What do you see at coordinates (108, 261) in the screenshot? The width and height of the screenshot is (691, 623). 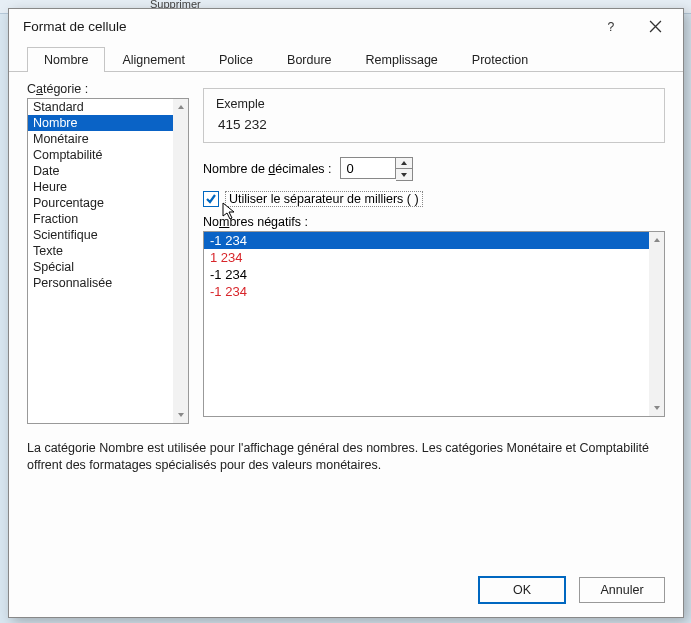 I see `category-listbox: Standard Nombre Monétaire Comptabilité D…` at bounding box center [108, 261].